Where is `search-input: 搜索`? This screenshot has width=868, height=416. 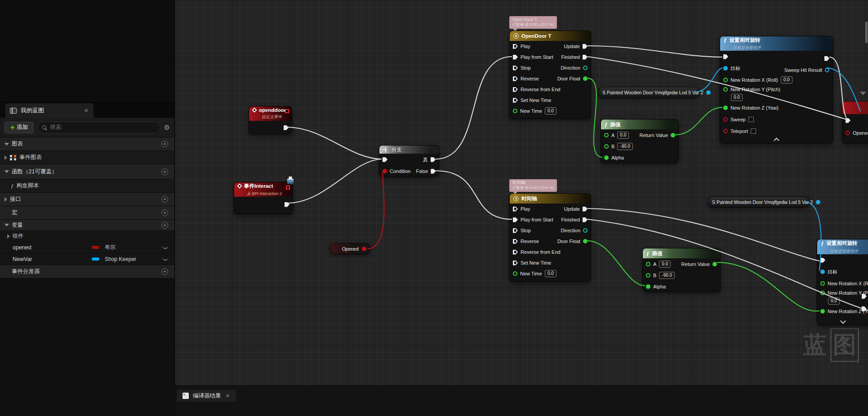
search-input: 搜索 is located at coordinates (99, 128).